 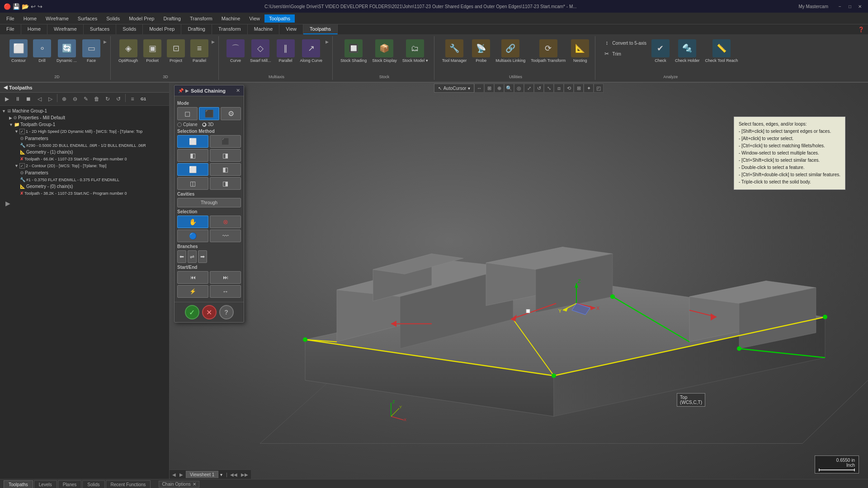 What do you see at coordinates (225, 169) in the screenshot?
I see `sel-method-6: ◧` at bounding box center [225, 169].